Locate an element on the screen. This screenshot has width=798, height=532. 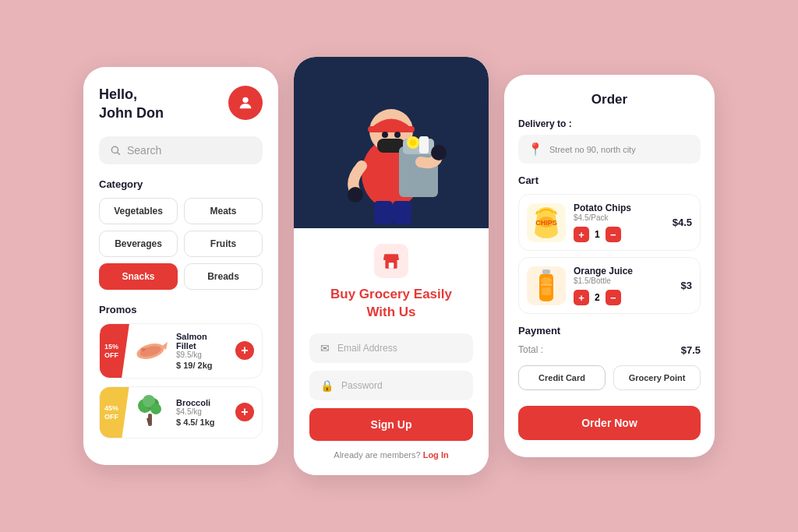
promo-add-1: + is located at coordinates (245, 351).